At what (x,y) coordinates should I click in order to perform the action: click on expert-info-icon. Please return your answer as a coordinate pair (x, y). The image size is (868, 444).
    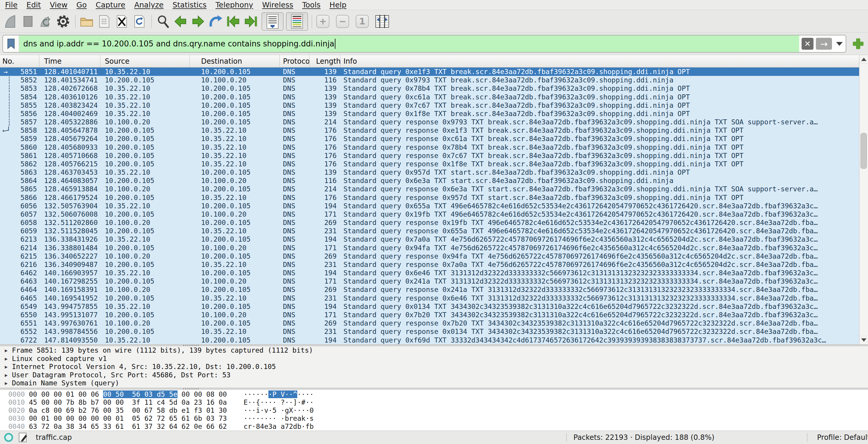
    Looking at the image, I should click on (9, 438).